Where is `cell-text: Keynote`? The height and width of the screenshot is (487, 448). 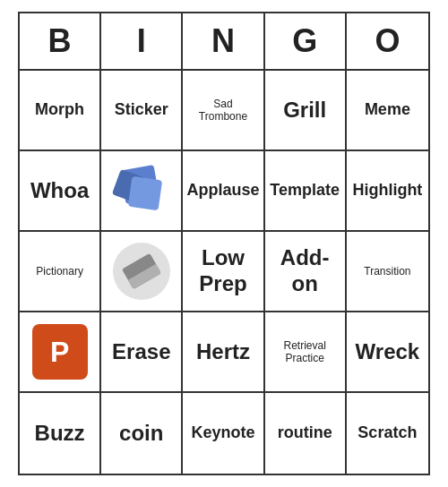
cell-text: Keynote is located at coordinates (222, 433).